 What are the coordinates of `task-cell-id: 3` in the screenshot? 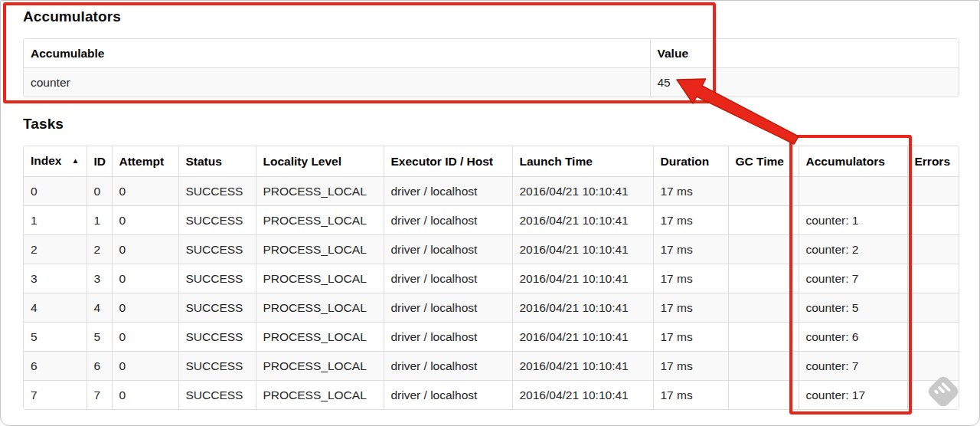 It's located at (100, 279).